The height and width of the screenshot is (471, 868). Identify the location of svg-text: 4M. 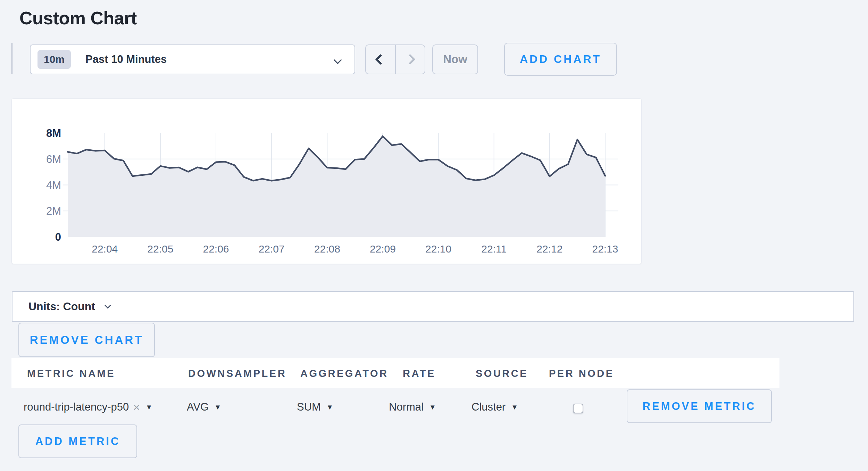
(53, 185).